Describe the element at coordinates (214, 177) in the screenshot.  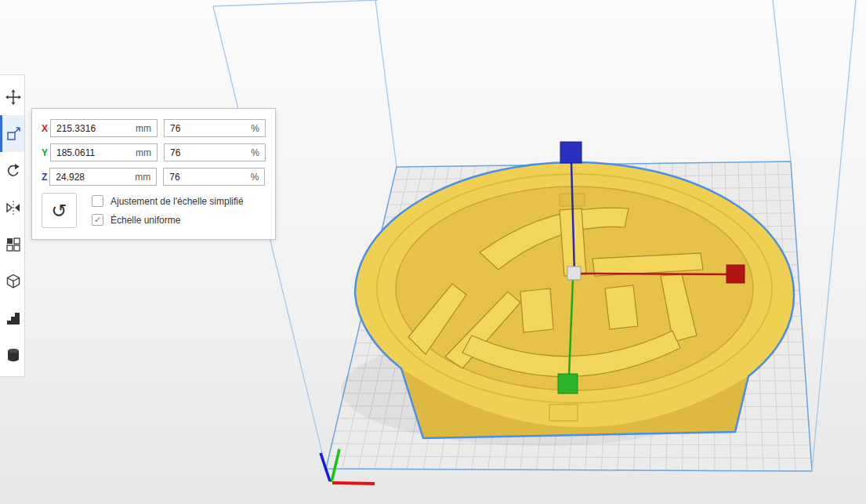
I see `z-percent-field: %` at that location.